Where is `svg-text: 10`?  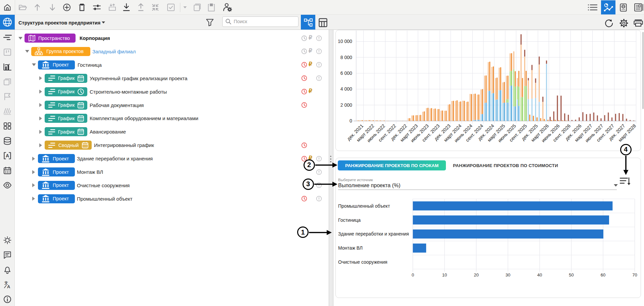
svg-text: 10 is located at coordinates (445, 275).